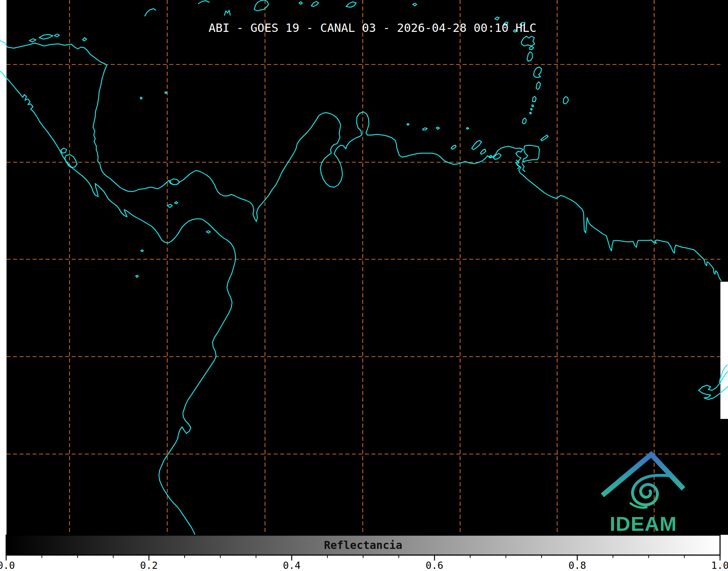 This screenshot has width=728, height=571. Describe the element at coordinates (434, 566) in the screenshot. I see `colorbar-tick-label: 0.6` at that location.